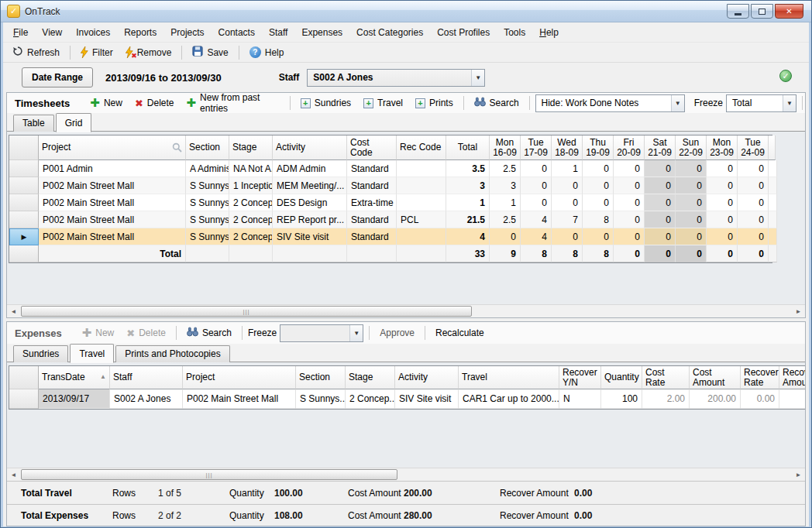  What do you see at coordinates (112, 169) in the screenshot?
I see `cell-project: P001 Admin` at bounding box center [112, 169].